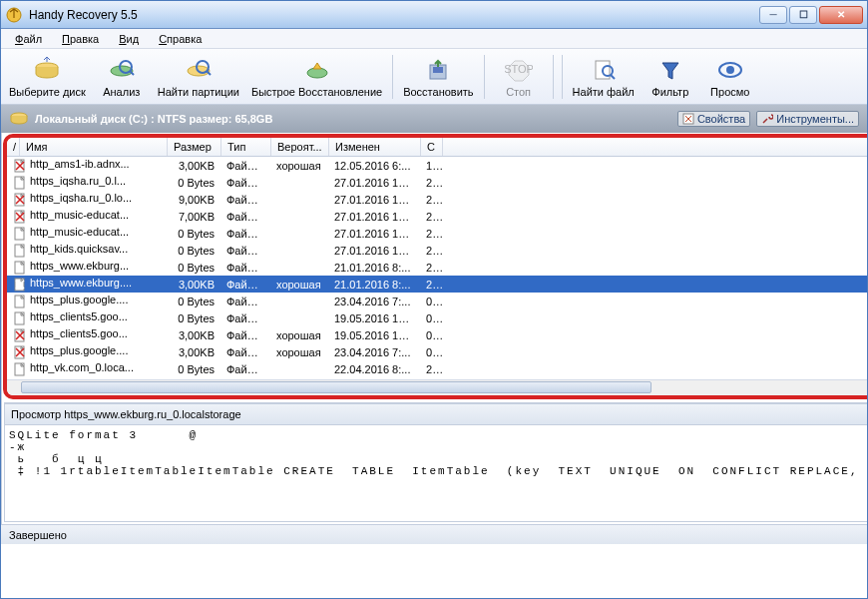 The width and height of the screenshot is (868, 599). What do you see at coordinates (199, 92) in the screenshot?
I see `toolbar-label: Найти партиции` at bounding box center [199, 92].